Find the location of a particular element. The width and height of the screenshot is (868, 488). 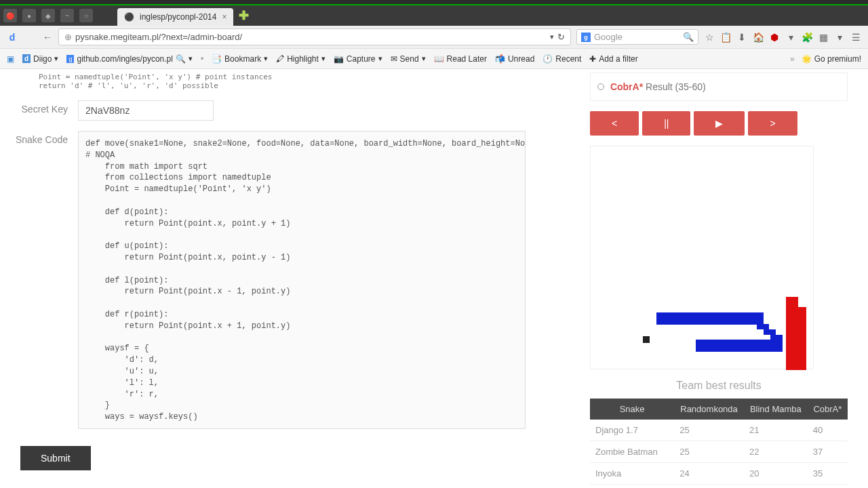

clipboard-icon: 📋 is located at coordinates (726, 37).